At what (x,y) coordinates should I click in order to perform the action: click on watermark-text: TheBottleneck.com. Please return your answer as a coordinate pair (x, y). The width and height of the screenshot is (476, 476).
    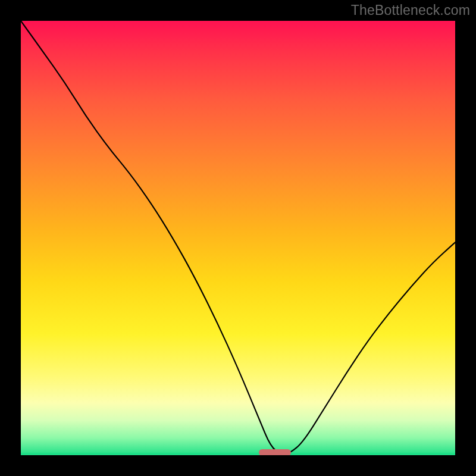
    Looking at the image, I should click on (411, 11).